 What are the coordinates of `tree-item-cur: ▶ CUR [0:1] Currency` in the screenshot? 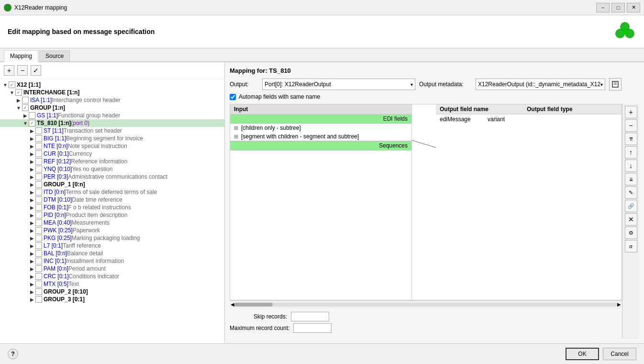 It's located at (112, 154).